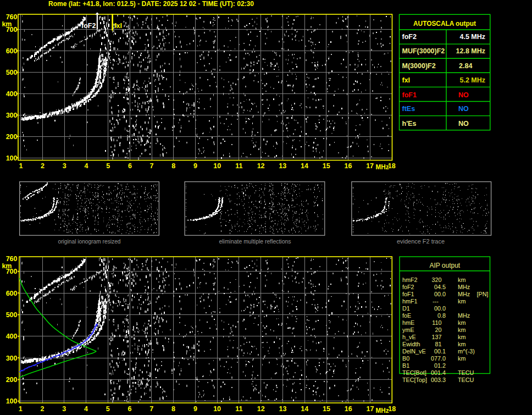 This screenshot has width=532, height=415. Describe the element at coordinates (436, 280) in the screenshot. I see `svg-text: 320` at that location.